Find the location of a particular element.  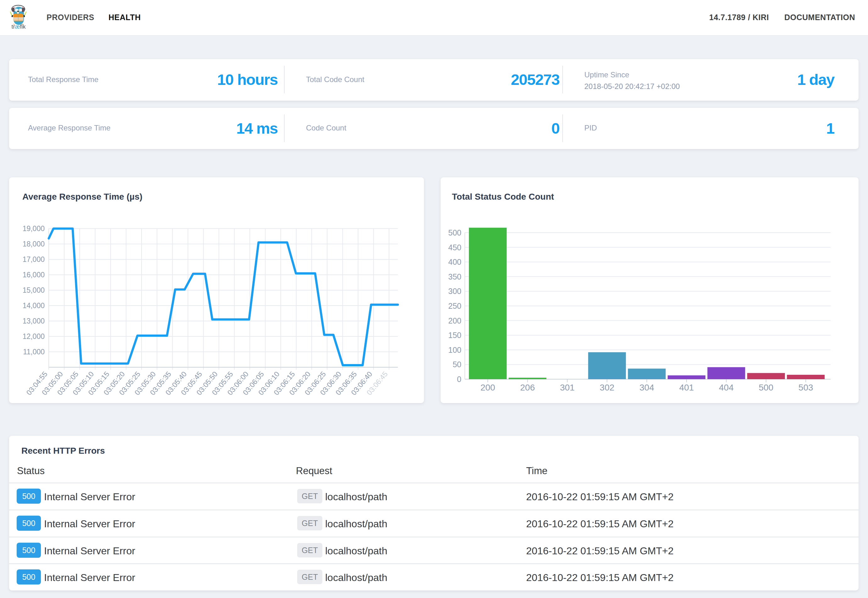

svg-text: 0 is located at coordinates (459, 379).